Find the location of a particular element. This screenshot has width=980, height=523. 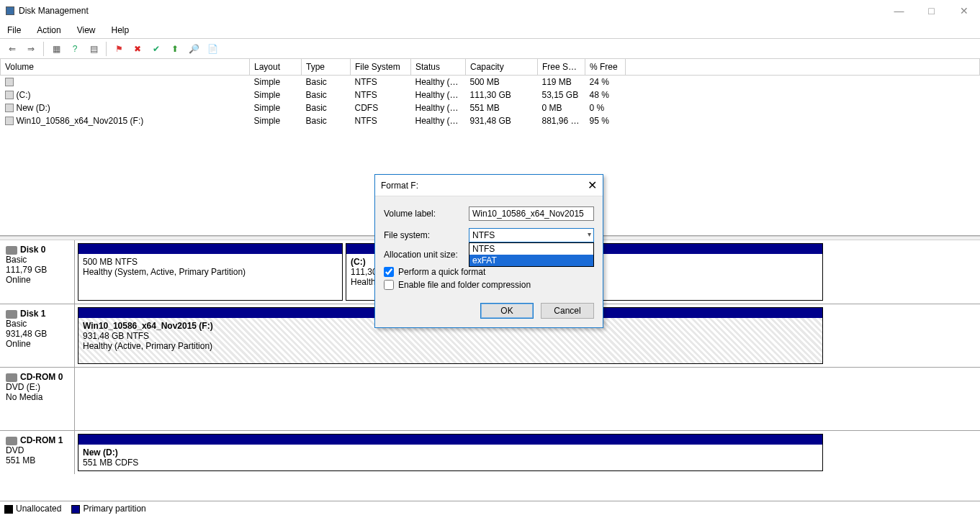

swatch-unallocated is located at coordinates (9, 509).